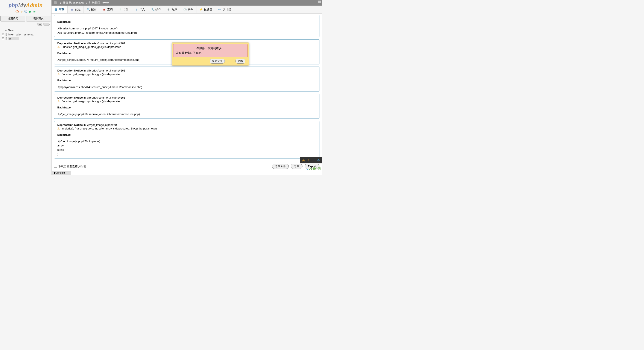 This screenshot has height=350, width=644. What do you see at coordinates (56, 9) in the screenshot?
I see `structure-icon: ▦` at bounding box center [56, 9].